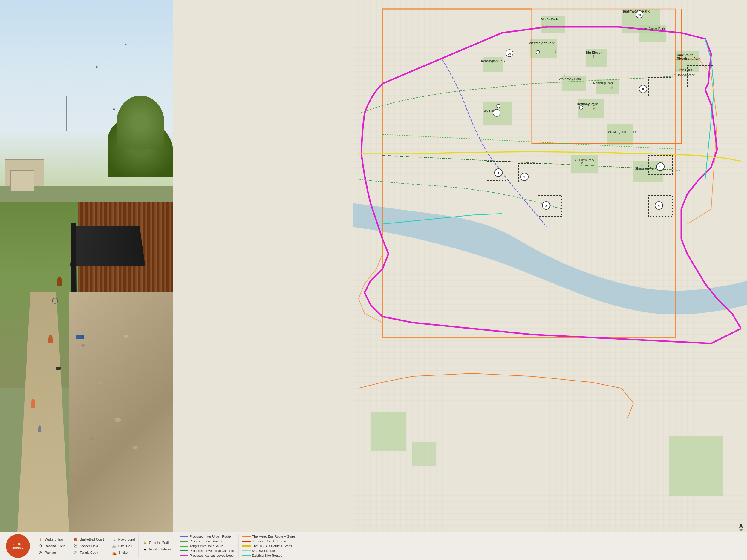 Image resolution: width=747 pixels, height=560 pixels. What do you see at coordinates (161, 549) in the screenshot?
I see `poi-label: Point of Interest` at bounding box center [161, 549].